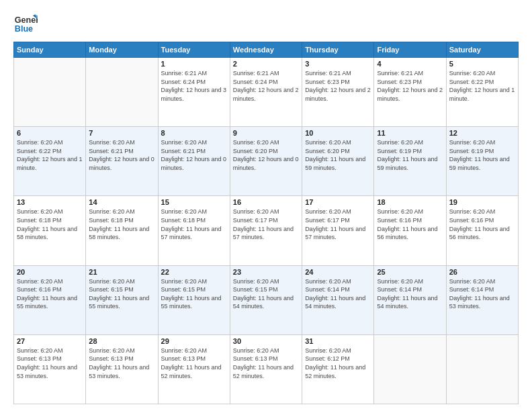 The image size is (532, 411). Describe the element at coordinates (193, 161) in the screenshot. I see `calendar-cell: 8Sunrise: 6:20 AMSunset: 6:21 PMDaylight…` at that location.